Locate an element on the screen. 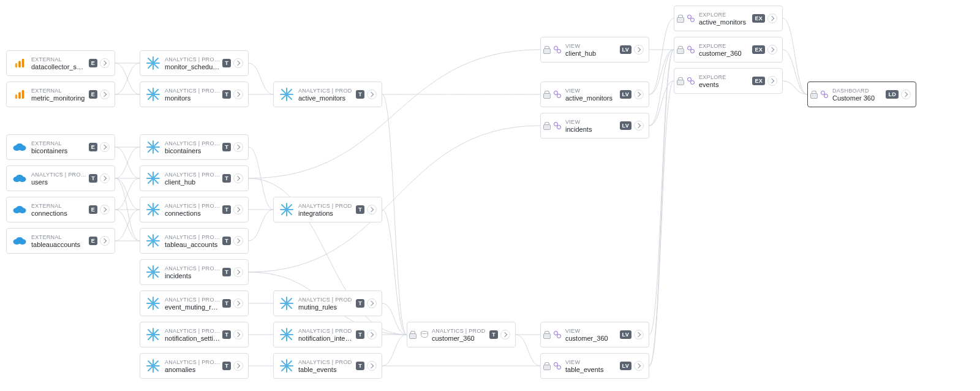 The image size is (980, 391). lineage-node-sf3: EXTERNALconnectionsE is located at coordinates (61, 210).